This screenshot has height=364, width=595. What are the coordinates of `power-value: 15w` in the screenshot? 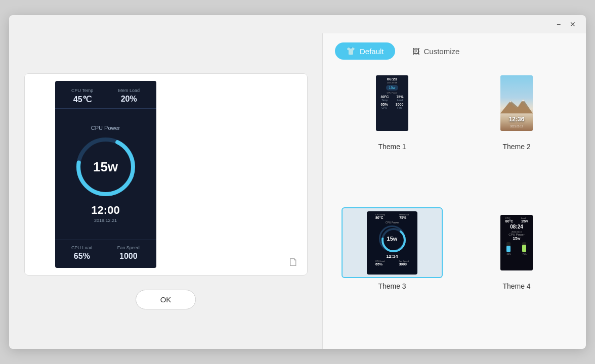 It's located at (105, 167).